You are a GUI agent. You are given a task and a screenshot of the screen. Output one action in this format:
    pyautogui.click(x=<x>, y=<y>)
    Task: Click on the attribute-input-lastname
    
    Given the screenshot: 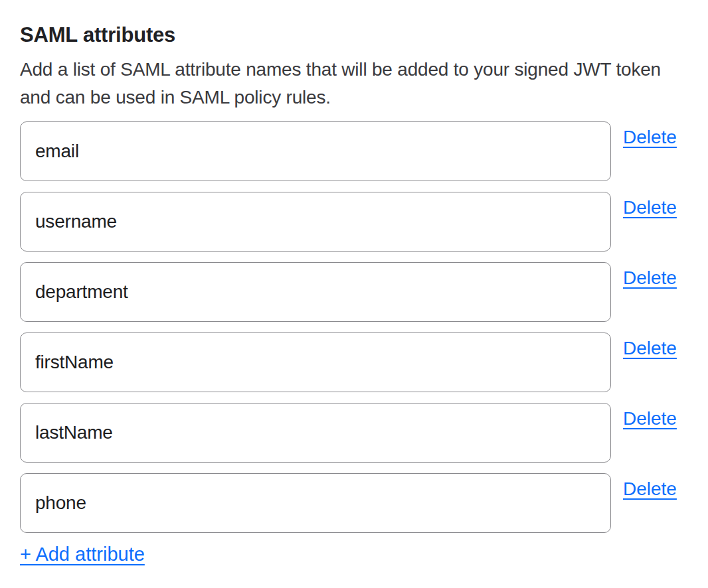 What is the action you would take?
    pyautogui.click(x=315, y=433)
    